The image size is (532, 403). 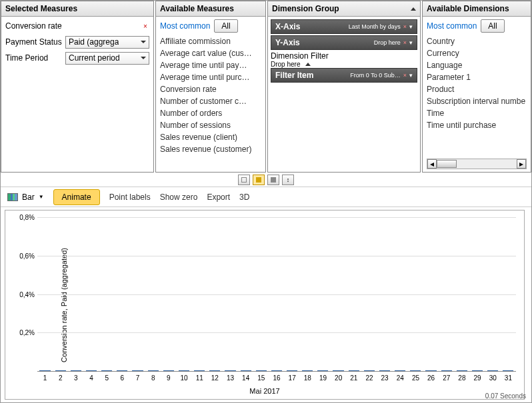 I want to click on available-measure-item: Number of orders, so click(x=211, y=113).